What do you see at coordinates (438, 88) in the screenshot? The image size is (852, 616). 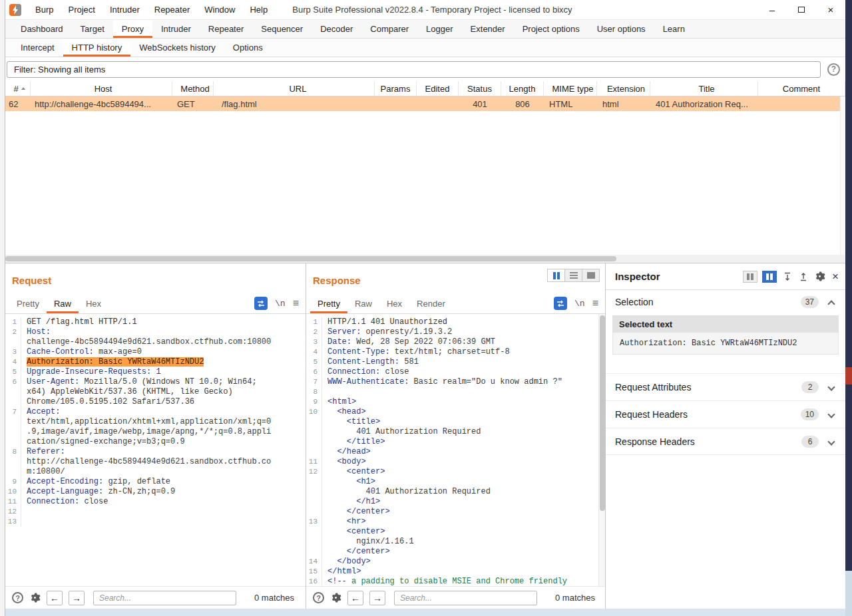 I see `table-header-cell-edited: Edited` at bounding box center [438, 88].